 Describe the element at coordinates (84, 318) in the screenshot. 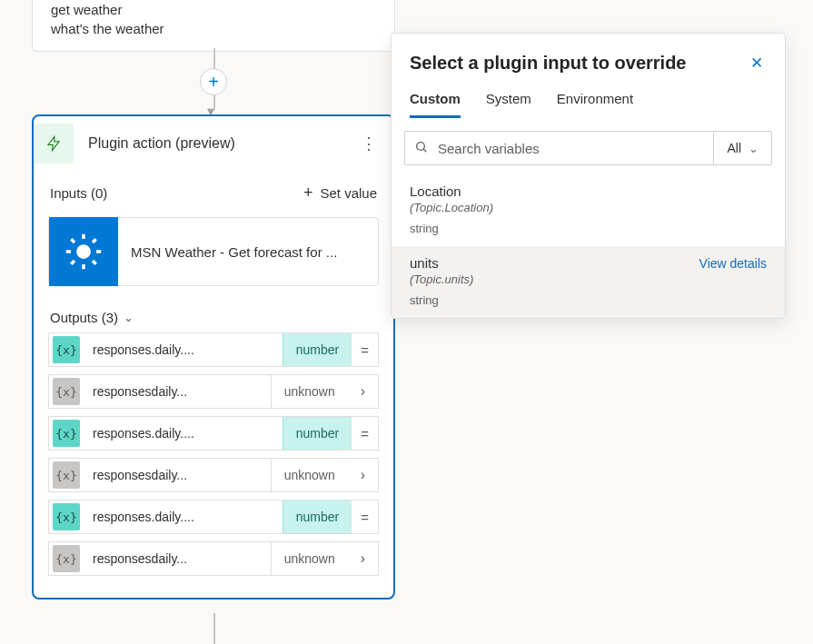

I see `outputs-label: Outputs (3)` at that location.